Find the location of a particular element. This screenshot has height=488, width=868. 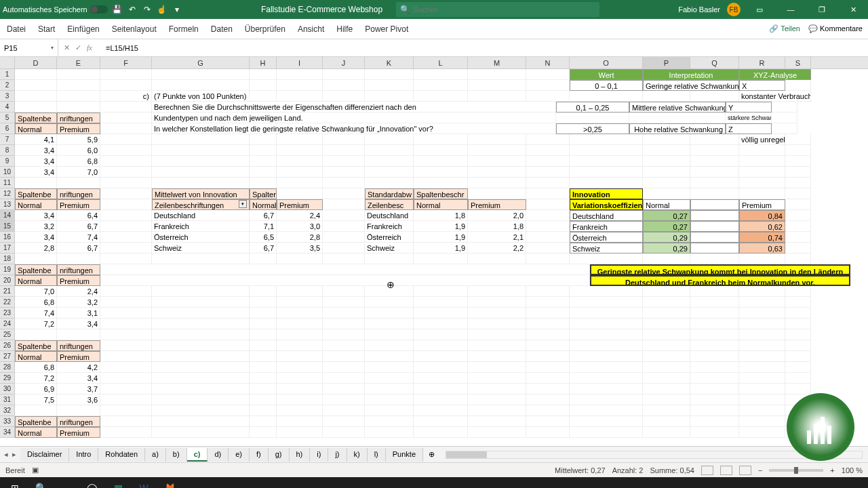

cell: 0 – 0,1 is located at coordinates (606, 85).